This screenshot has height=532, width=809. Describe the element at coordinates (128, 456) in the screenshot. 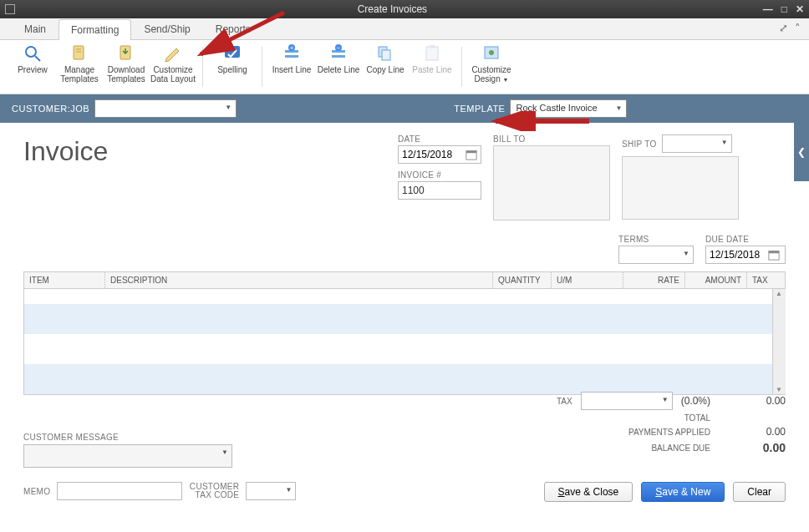

I see `customer-message-select` at that location.